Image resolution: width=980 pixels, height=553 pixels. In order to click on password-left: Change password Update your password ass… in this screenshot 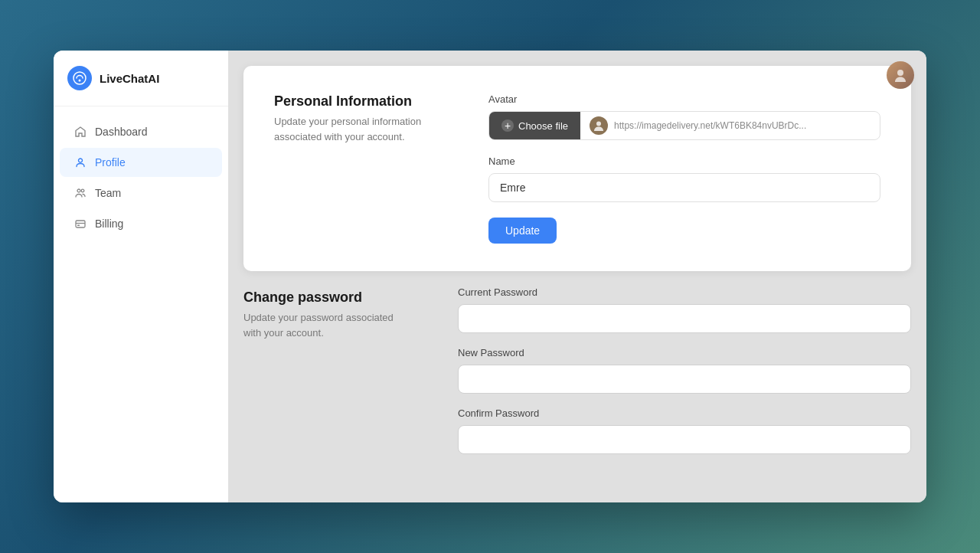, I will do `click(328, 377)`.